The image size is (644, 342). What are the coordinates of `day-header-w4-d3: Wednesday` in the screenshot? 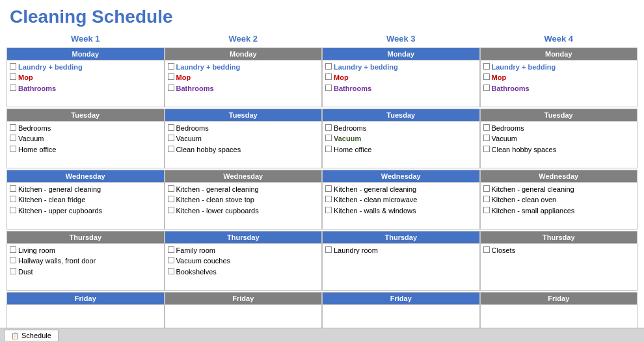 It's located at (559, 176).